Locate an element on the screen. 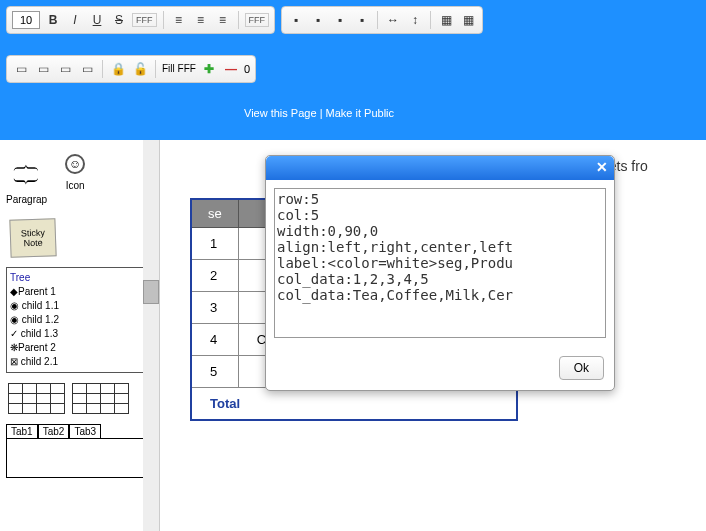  strike-button: S is located at coordinates (119, 20).